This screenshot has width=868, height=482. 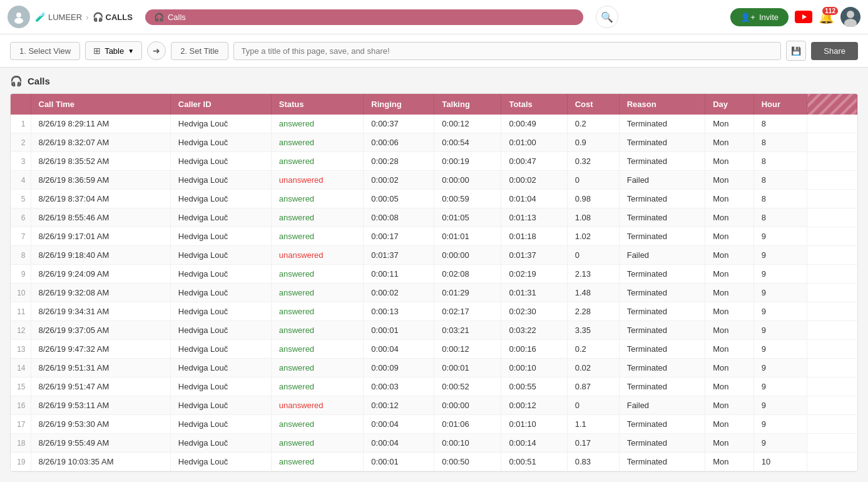 I want to click on table-view-button: ⊞ Table ▼, so click(x=114, y=51).